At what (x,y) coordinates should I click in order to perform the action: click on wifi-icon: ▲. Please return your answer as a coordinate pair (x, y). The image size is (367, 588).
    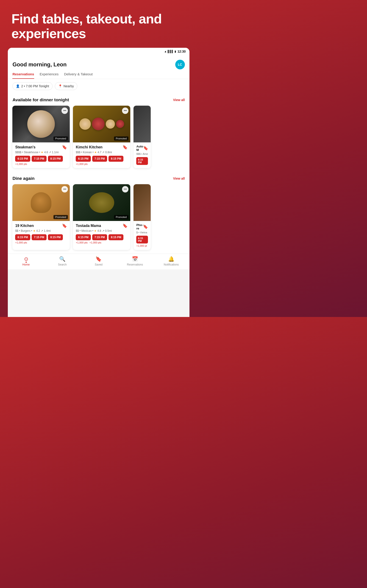
    Looking at the image, I should click on (166, 52).